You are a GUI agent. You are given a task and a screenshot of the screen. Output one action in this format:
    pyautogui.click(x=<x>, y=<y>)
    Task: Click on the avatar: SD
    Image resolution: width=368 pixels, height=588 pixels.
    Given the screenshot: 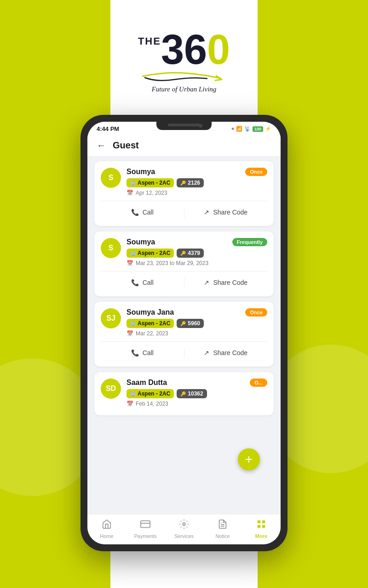 What is the action you would take?
    pyautogui.click(x=111, y=389)
    